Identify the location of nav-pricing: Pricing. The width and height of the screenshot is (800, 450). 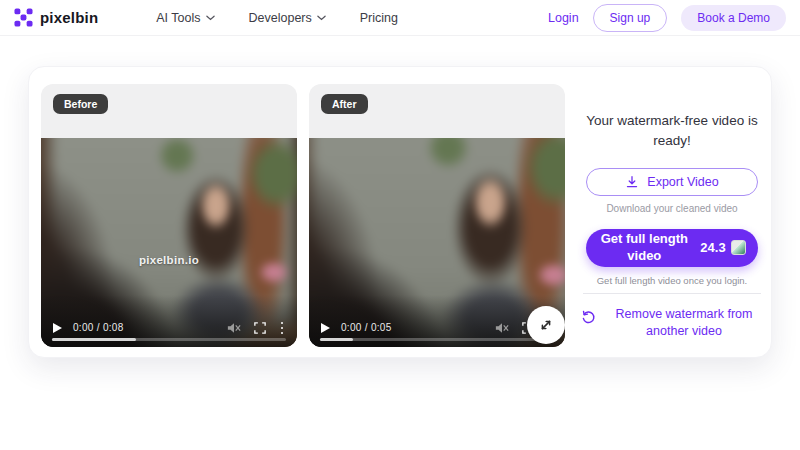
(379, 18).